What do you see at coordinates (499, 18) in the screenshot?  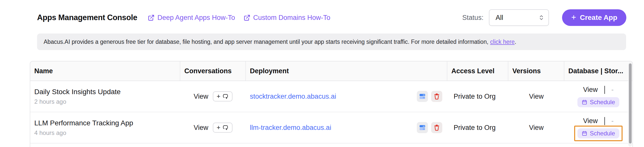 I see `status-selected-value: All` at bounding box center [499, 18].